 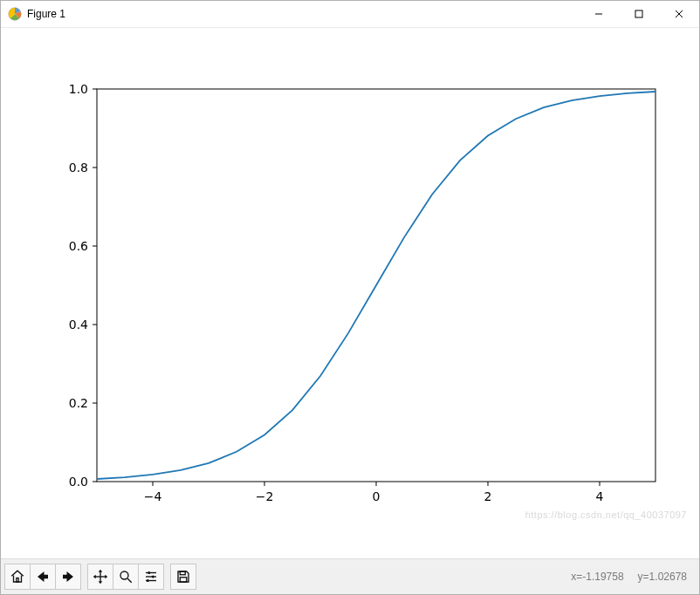 I want to click on save-button, so click(x=183, y=577).